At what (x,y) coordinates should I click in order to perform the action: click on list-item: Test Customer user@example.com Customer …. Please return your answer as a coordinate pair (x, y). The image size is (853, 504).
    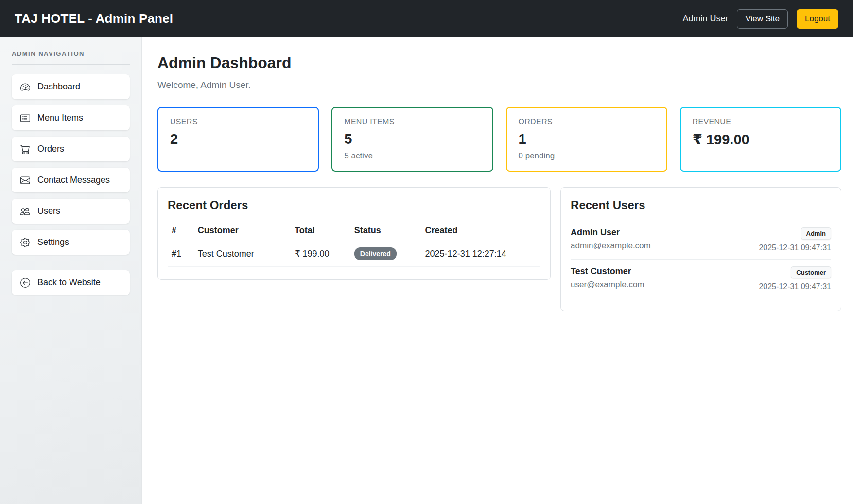
    Looking at the image, I should click on (701, 278).